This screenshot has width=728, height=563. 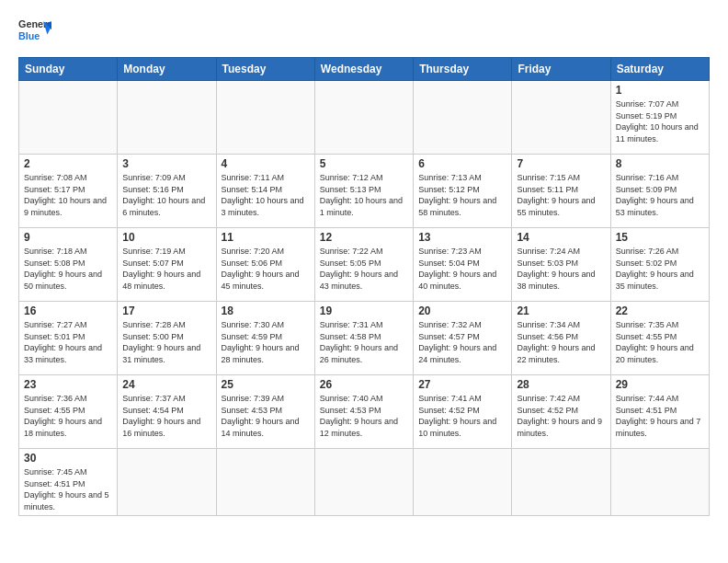 What do you see at coordinates (561, 164) in the screenshot?
I see `day-number: 7` at bounding box center [561, 164].